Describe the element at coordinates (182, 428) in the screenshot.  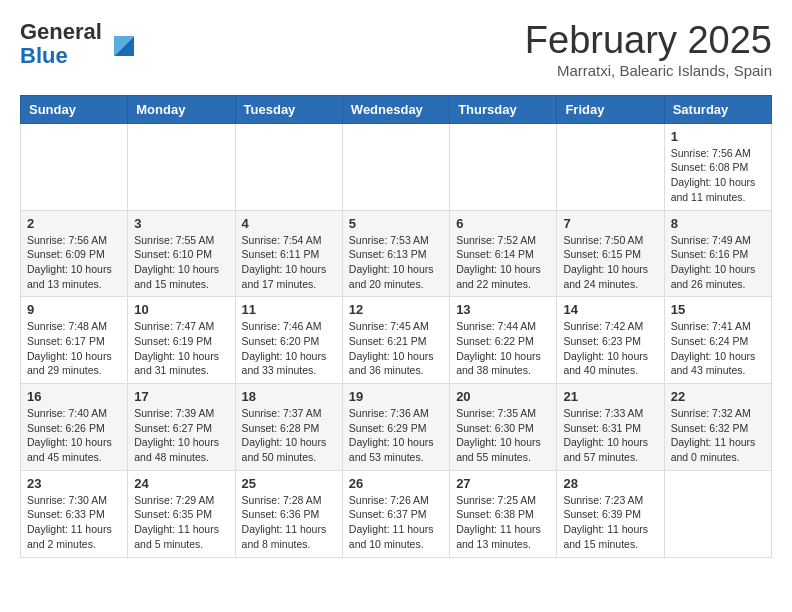
I see `calendar-day-cell: 17Sunrise: 7:39 AM Sunset: 6:27 PM Dayli…` at that location.